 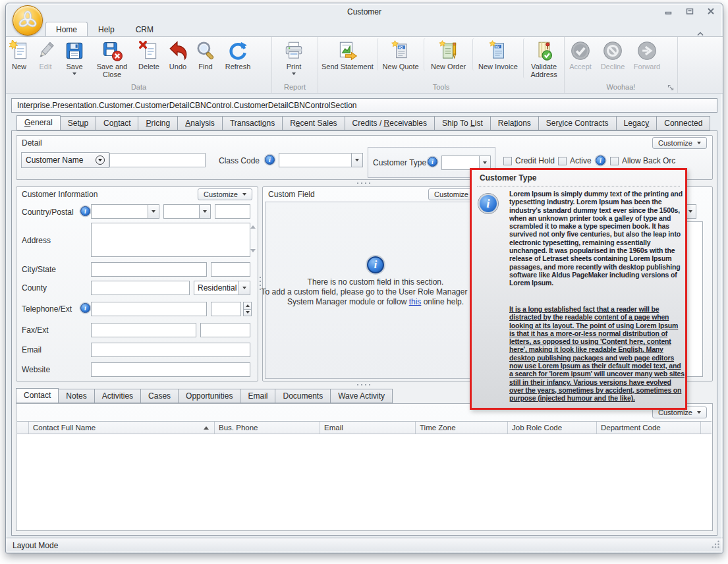 I want to click on ribbon-button-save-and-close: Save and Close, so click(x=112, y=58).